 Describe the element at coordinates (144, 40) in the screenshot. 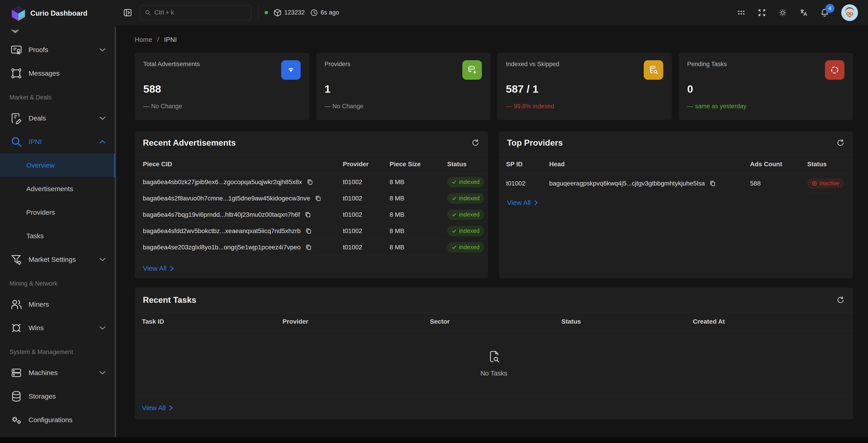

I see `breadcrumb-home: Home` at that location.